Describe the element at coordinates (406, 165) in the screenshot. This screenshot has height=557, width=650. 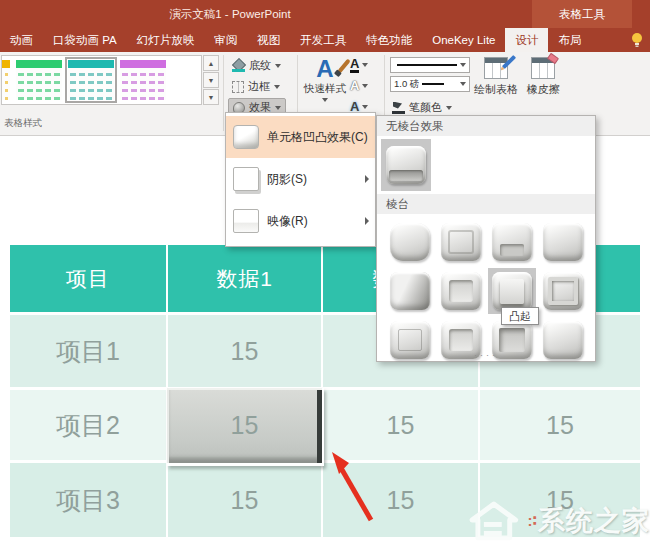
I see `bevel-none-tile-selected` at that location.